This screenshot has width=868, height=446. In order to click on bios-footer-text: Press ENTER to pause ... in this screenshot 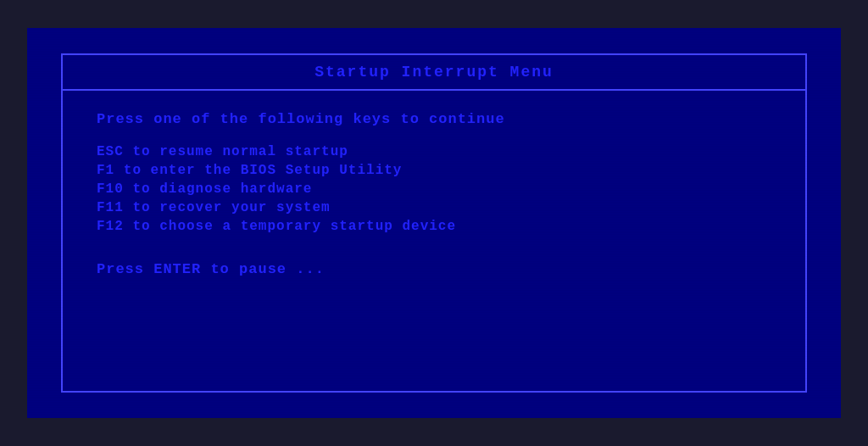, I will do `click(434, 270)`.